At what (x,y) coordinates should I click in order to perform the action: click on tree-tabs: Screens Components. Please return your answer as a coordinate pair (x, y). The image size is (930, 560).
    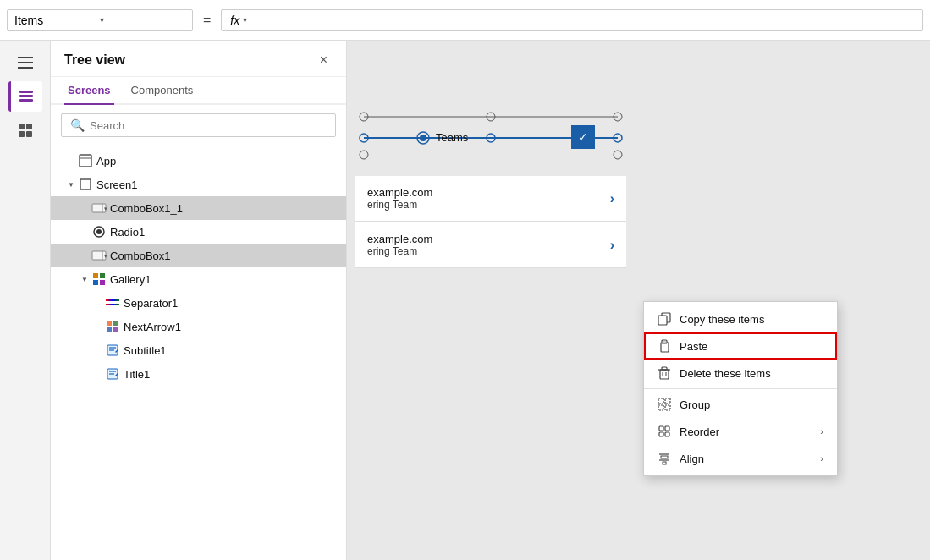
    Looking at the image, I should click on (198, 91).